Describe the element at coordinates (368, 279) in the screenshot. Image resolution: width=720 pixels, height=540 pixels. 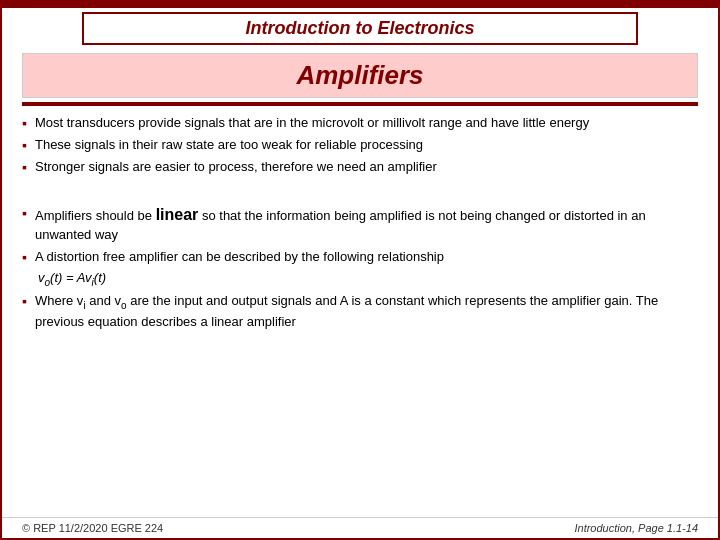
I see `formula-line: vo(t) = Avi(t)` at that location.